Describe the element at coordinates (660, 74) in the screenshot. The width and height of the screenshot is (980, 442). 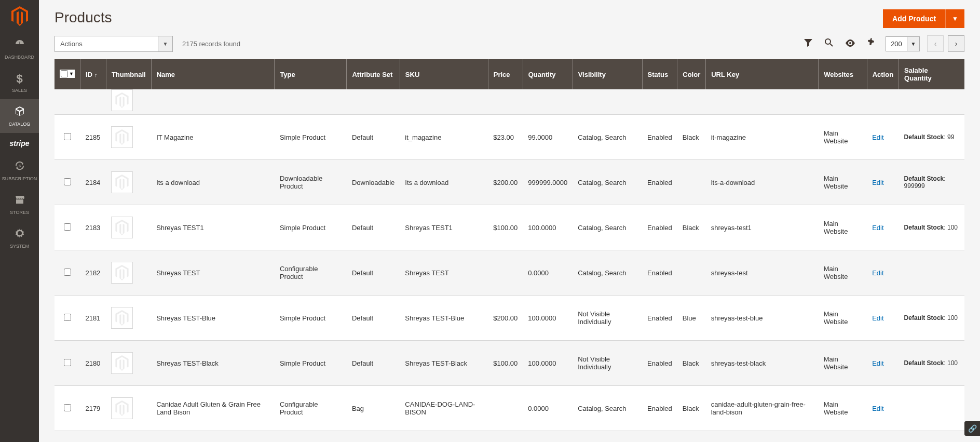
I see `col-header: Status` at that location.